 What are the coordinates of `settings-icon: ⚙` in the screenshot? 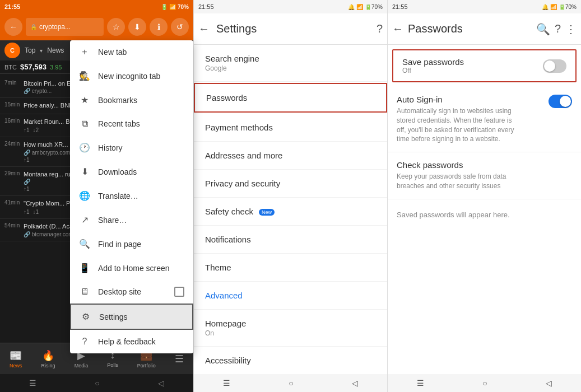 It's located at (86, 317).